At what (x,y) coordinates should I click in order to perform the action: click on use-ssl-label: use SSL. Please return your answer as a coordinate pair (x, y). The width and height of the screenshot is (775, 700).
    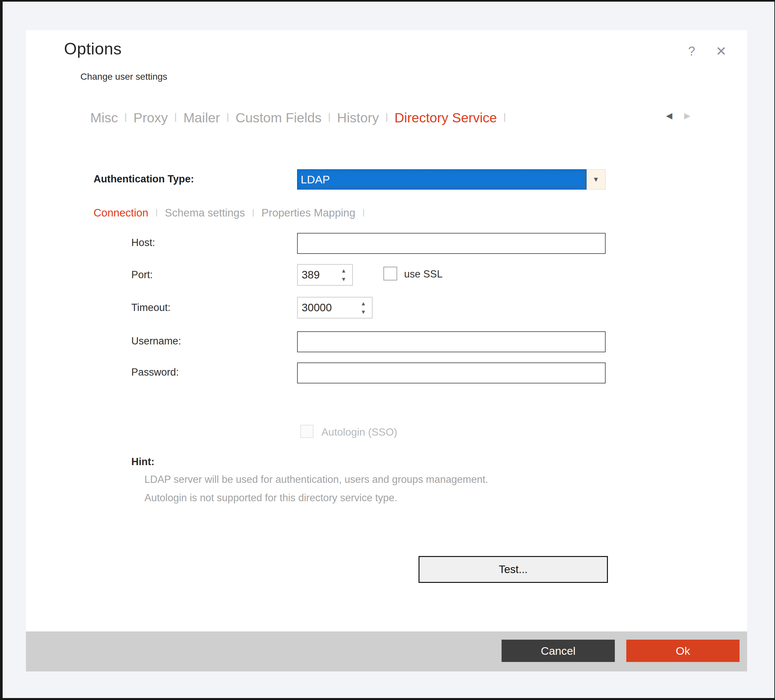
    Looking at the image, I should click on (423, 274).